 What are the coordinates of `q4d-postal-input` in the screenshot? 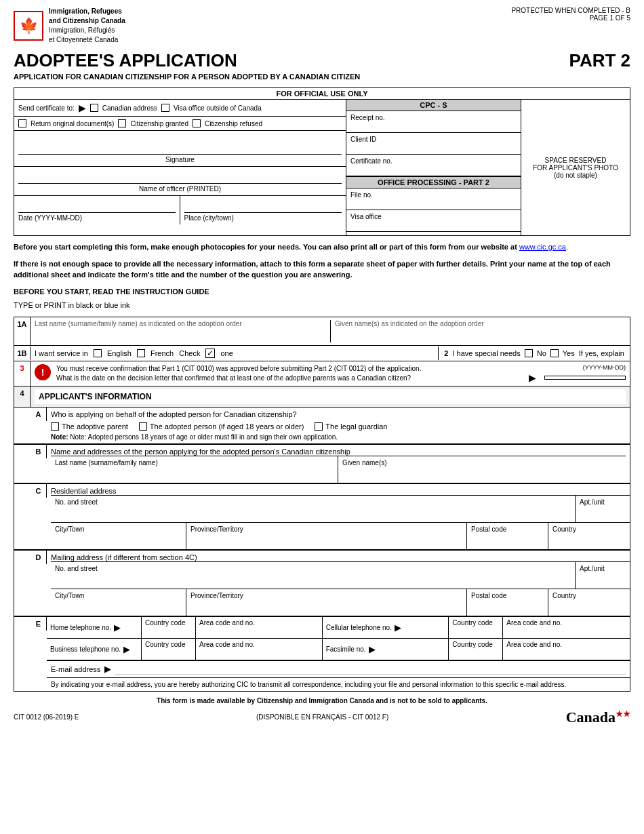 It's located at (507, 607).